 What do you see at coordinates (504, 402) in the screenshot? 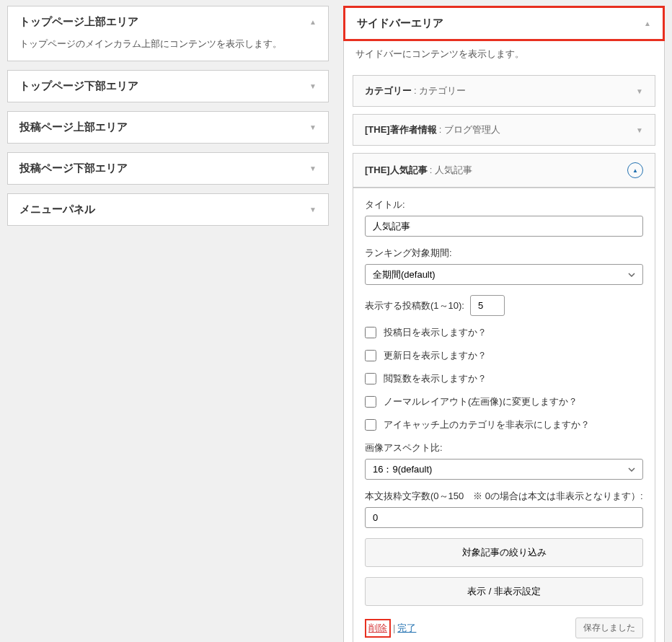
I see `cb-normal-layout: ノーマルレイアウト(左画像)に変更しますか？` at bounding box center [504, 402].